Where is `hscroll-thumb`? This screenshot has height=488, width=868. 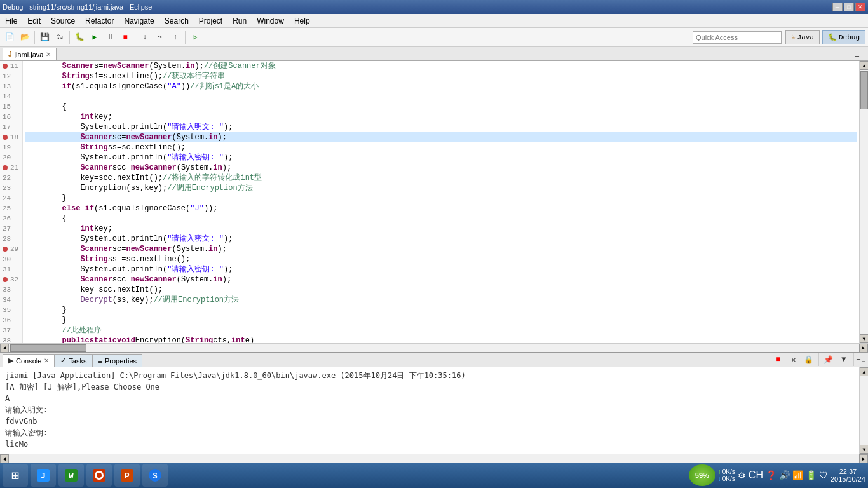
hscroll-thumb is located at coordinates (48, 348).